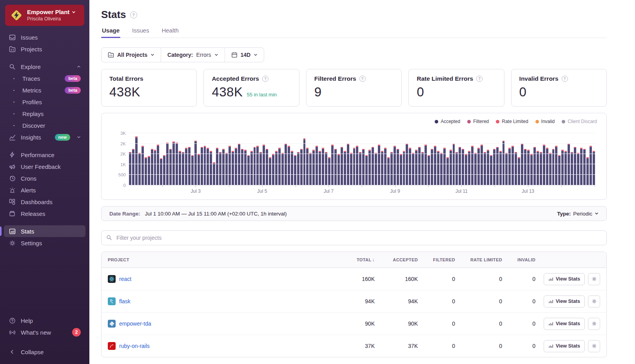 The image size is (635, 364). What do you see at coordinates (45, 102) in the screenshot?
I see `sidebar-item-profiles: Profiles` at bounding box center [45, 102].